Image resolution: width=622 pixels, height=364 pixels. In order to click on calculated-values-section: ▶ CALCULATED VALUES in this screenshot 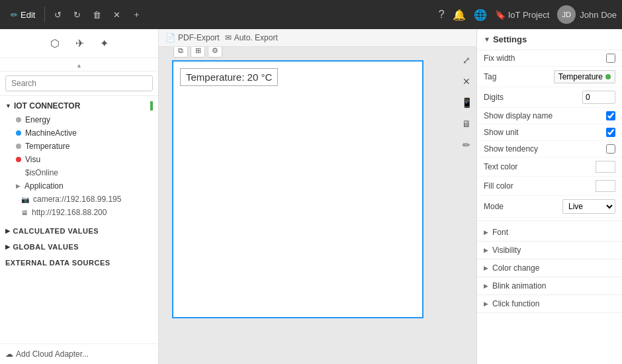, I will do `click(79, 231)`.